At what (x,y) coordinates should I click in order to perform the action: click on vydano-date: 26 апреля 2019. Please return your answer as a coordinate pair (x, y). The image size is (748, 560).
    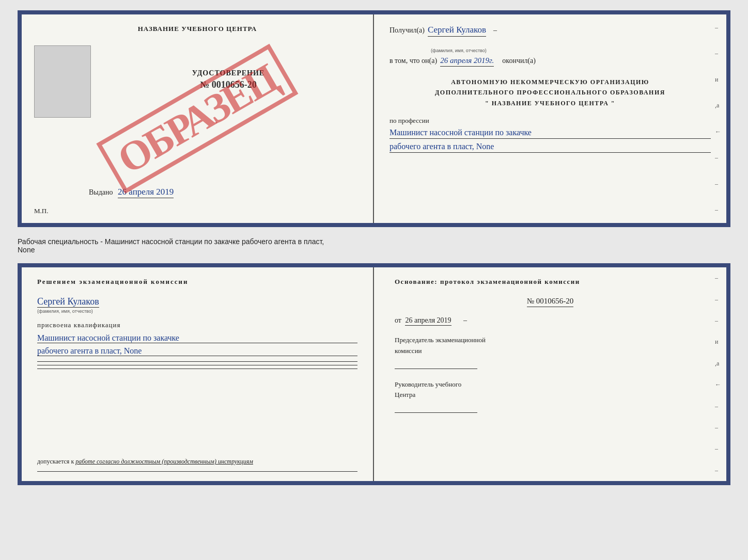
    Looking at the image, I should click on (146, 193).